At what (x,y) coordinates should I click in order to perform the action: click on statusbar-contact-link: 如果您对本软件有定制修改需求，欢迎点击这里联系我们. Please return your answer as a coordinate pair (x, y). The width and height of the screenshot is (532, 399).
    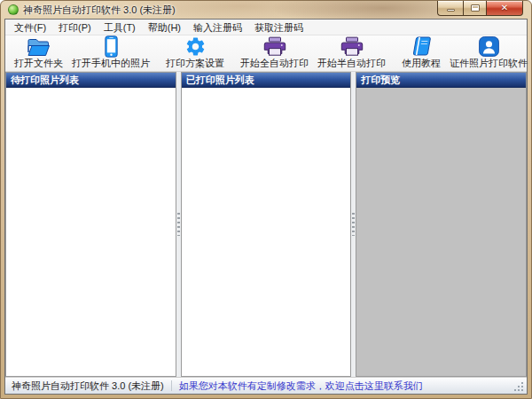
    Looking at the image, I should click on (301, 387).